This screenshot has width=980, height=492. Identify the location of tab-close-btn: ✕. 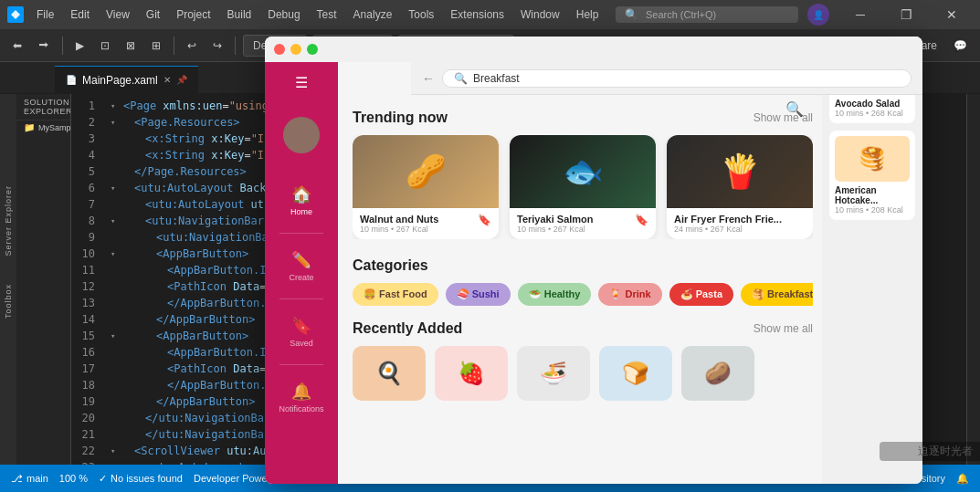
(167, 80).